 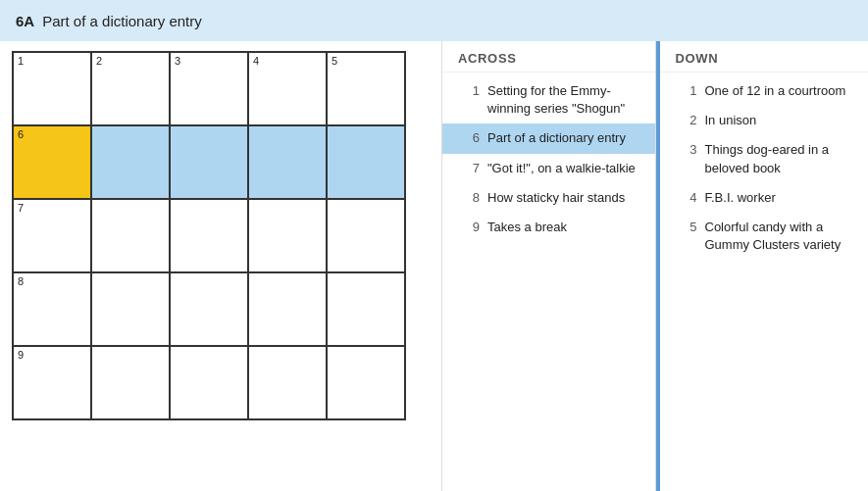 I want to click on down-clue-item: 3Things dog-eared in a beloved book, so click(x=765, y=159).